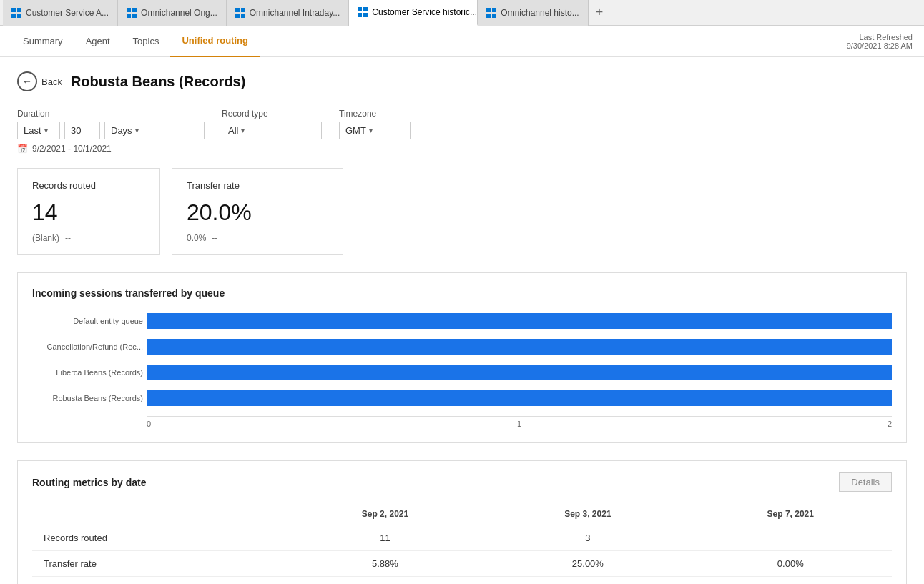  Describe the element at coordinates (89, 212) in the screenshot. I see `records-routed-card: Records routed 14 (Blank) --` at that location.